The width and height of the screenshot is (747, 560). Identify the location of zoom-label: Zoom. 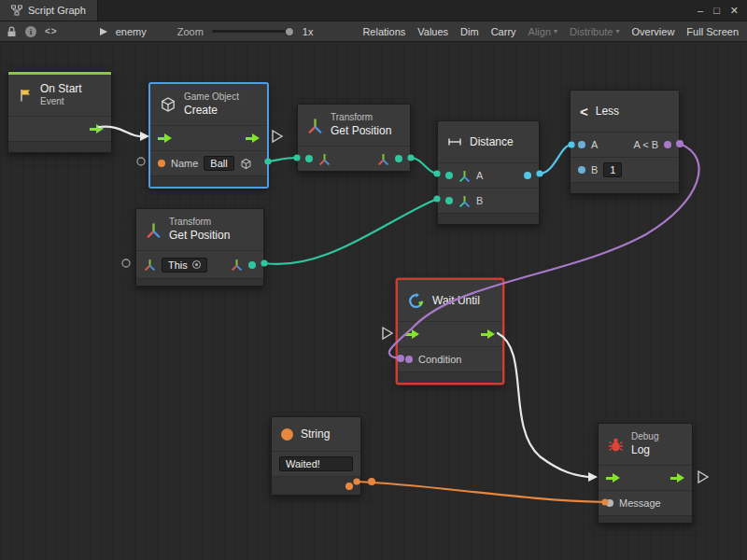
(190, 32).